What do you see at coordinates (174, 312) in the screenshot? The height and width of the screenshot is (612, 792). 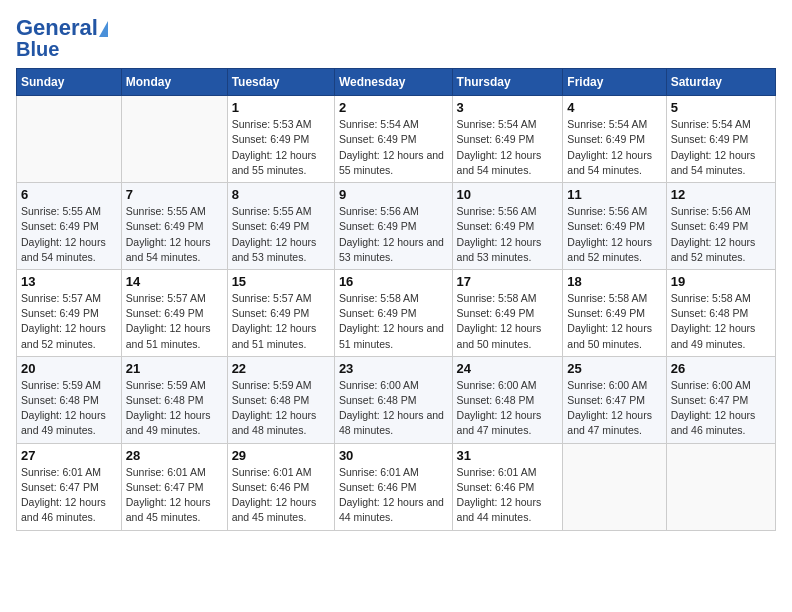 I see `calendar-cell: 14Sunrise: 5:57 AMSunset: 6:49 PMDayligh…` at bounding box center [174, 312].